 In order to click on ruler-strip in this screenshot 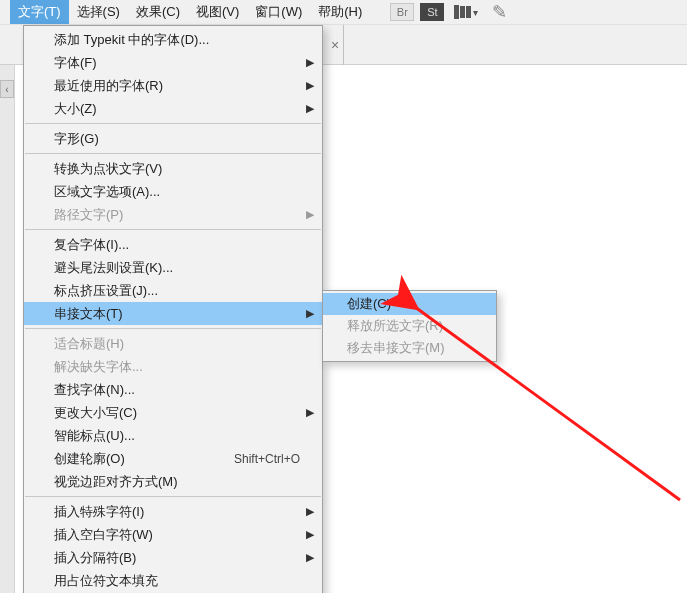, I will do `click(8, 329)`.